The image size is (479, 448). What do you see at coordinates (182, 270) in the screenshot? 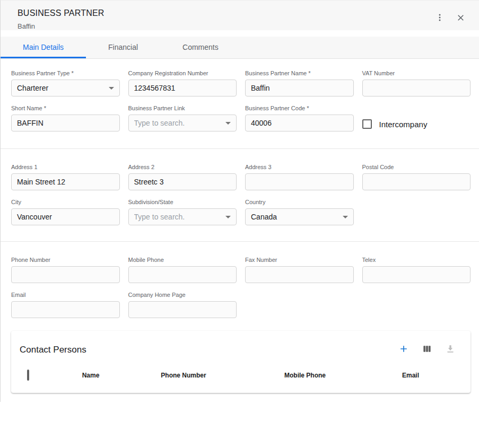
I see `field-mobile-phone: Mobile Phone` at bounding box center [182, 270].